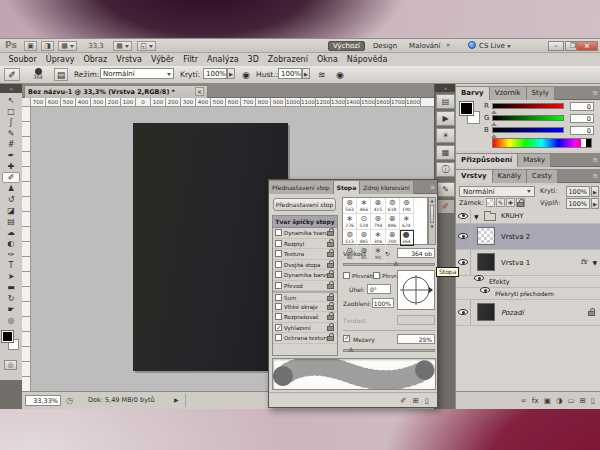 This screenshot has width=600, height=450. I want to click on flip-y-checkbox, so click(376, 276).